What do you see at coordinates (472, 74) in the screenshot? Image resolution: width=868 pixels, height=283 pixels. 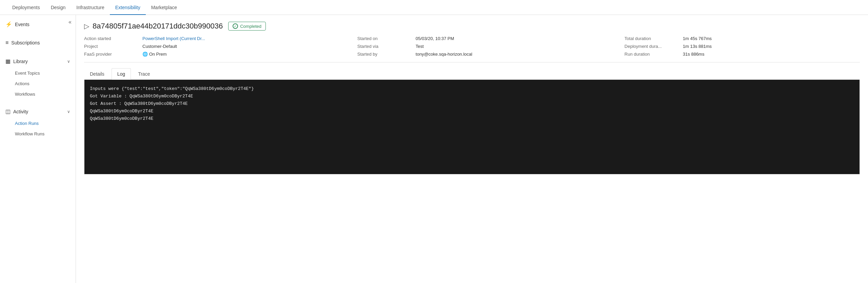 I see `detail-tabs: Details Log Trace` at bounding box center [472, 74].